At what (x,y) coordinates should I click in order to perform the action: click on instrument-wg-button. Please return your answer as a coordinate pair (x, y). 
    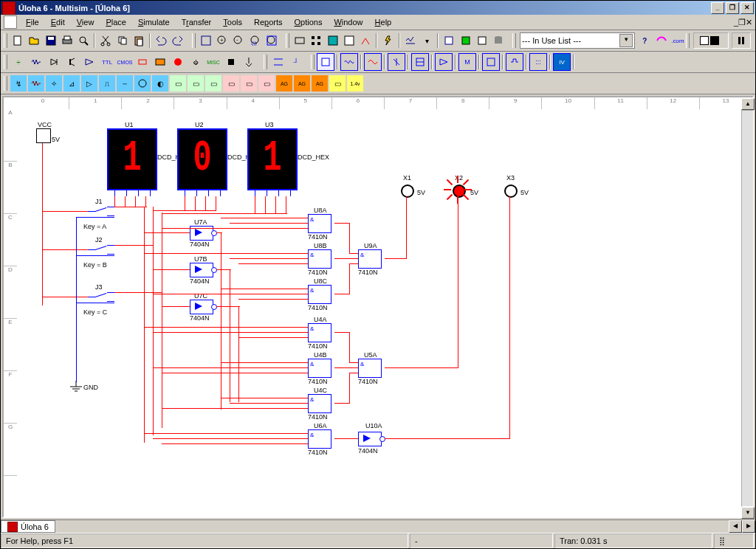
    Looking at the image, I should click on (491, 62).